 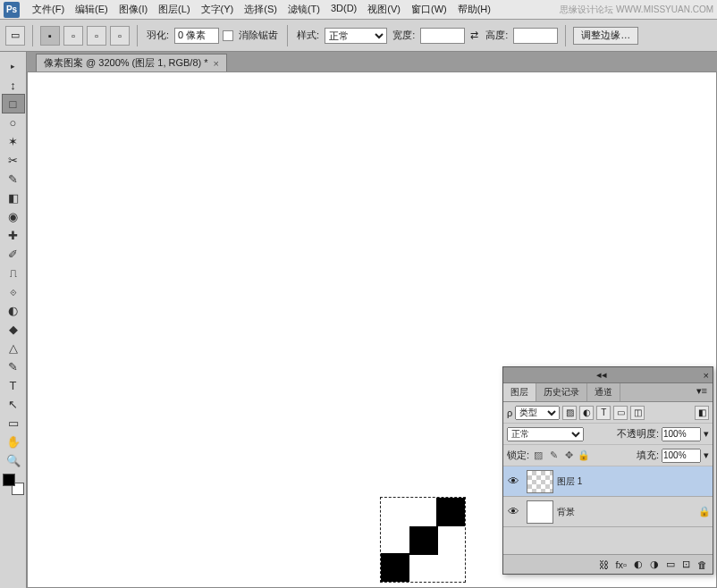 What do you see at coordinates (608, 456) in the screenshot?
I see `lock-row: 锁定: ▨ ✎ ✥ 🔒 填充: ▾` at bounding box center [608, 456].